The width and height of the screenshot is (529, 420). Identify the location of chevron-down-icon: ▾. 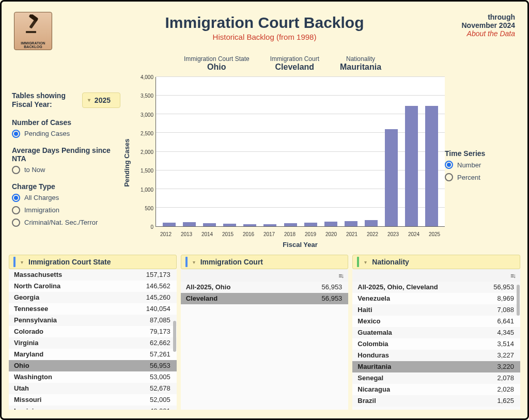
(194, 262).